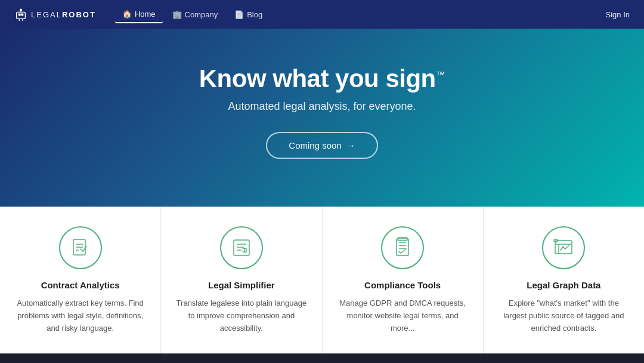 Image resolution: width=644 pixels, height=363 pixels. Describe the element at coordinates (242, 248) in the screenshot. I see `legal-simplifier-icon` at that location.